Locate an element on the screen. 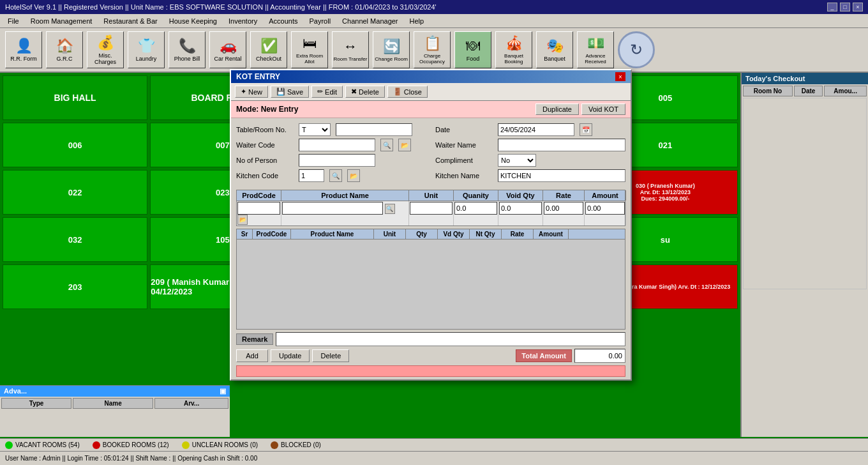 The height and width of the screenshot is (465, 868). table-row is located at coordinates (805, 194).